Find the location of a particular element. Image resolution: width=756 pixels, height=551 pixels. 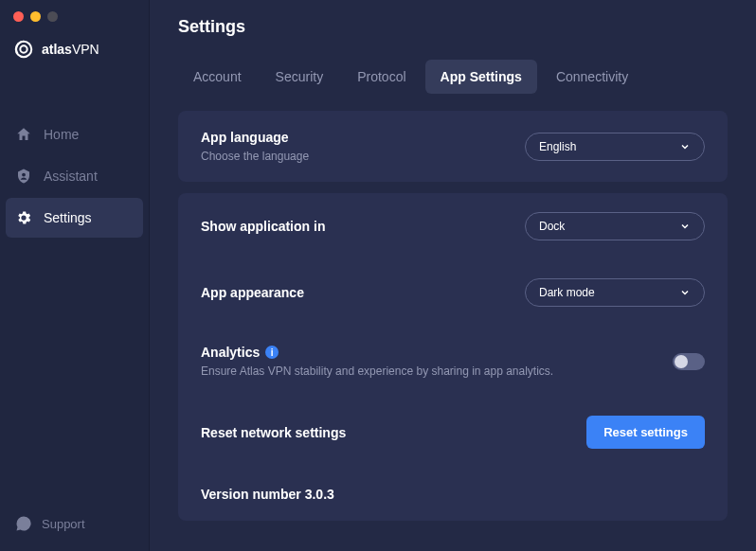

version-text: Version number 3.0.3 is located at coordinates (453, 494).